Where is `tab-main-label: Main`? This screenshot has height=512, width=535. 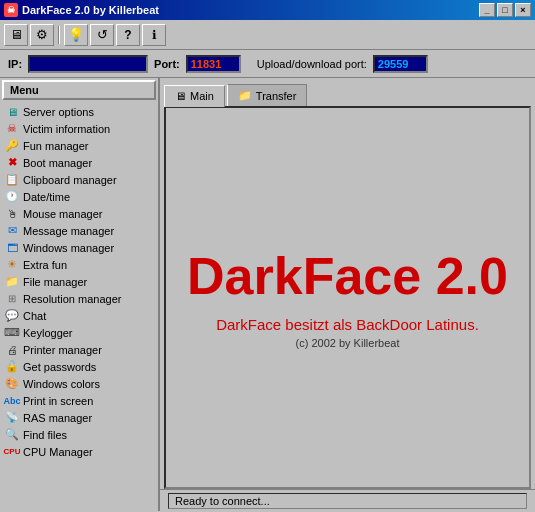
tab-main-label: Main is located at coordinates (202, 96).